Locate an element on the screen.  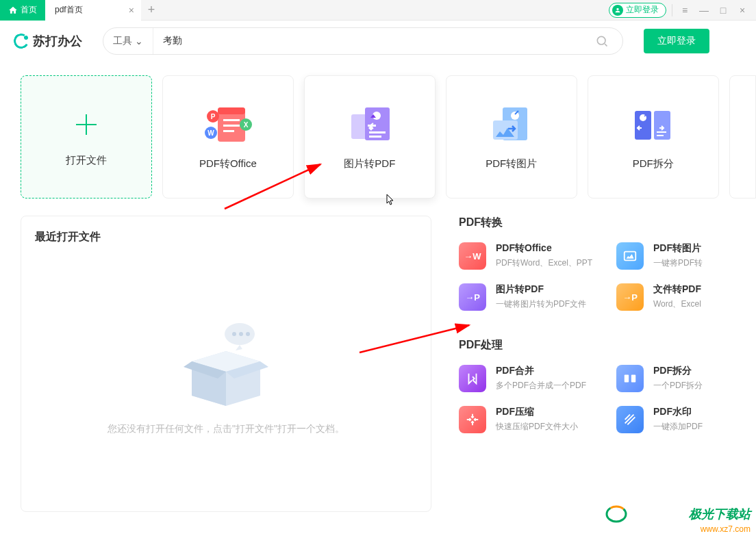
search-icon is located at coordinates (602, 41).